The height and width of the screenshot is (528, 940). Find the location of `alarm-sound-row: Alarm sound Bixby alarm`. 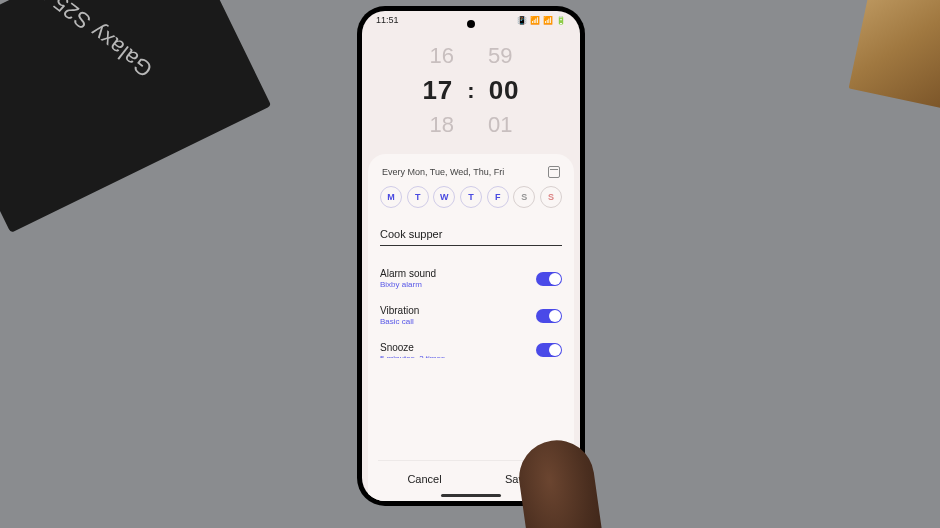

alarm-sound-row: Alarm sound Bixby alarm is located at coordinates (471, 278).